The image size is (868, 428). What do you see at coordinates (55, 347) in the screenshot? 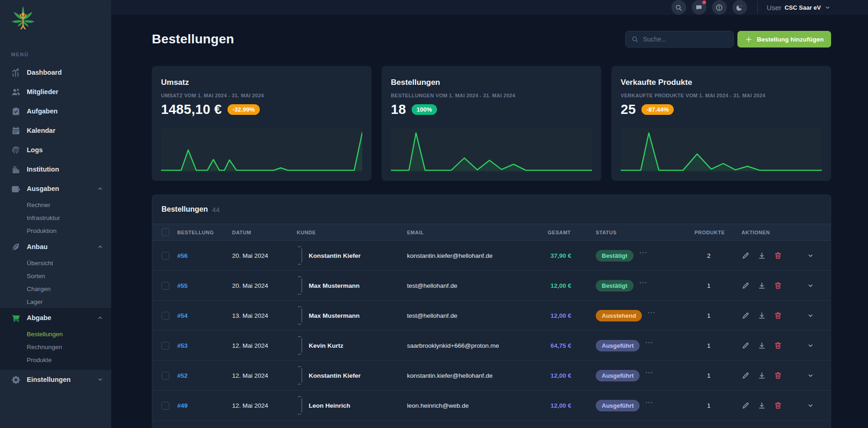
I see `sidebar-subitem-rechnungen: Rechnungen` at bounding box center [55, 347].